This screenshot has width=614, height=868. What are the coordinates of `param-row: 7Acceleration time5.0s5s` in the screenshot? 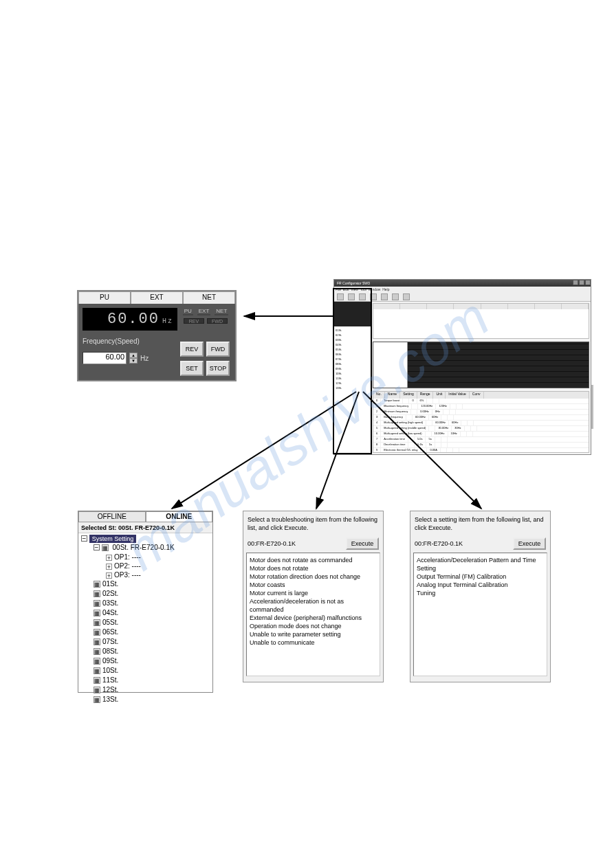 It's located at (481, 440).